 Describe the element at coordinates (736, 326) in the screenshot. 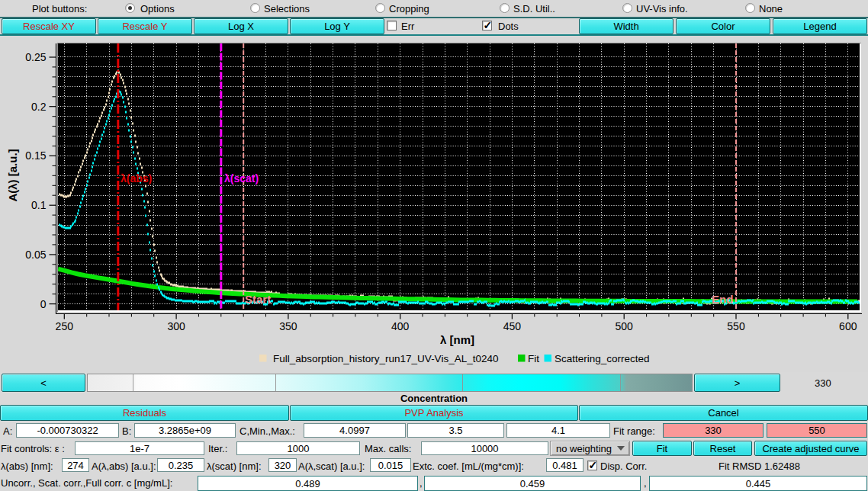

I see `svg-text: 550` at that location.